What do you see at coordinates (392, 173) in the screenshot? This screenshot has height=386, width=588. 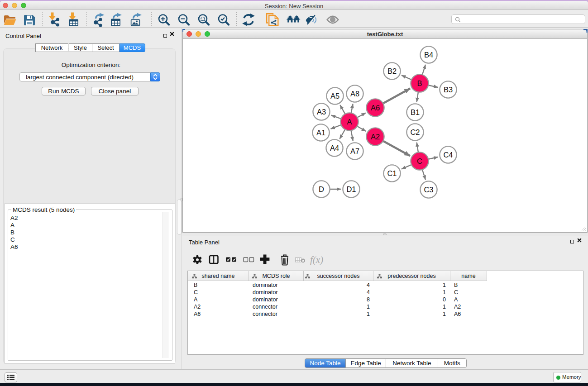 I see `svg-text: C1` at bounding box center [392, 173].